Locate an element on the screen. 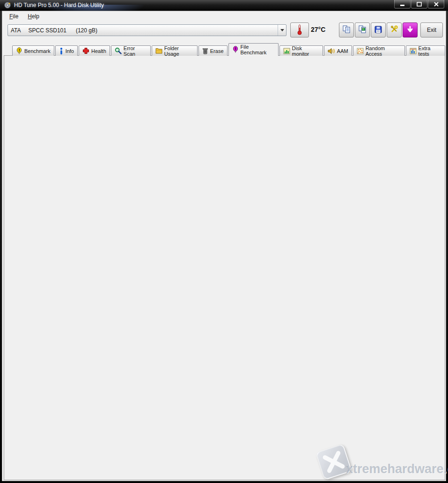 The image size is (448, 483). window-title: HD Tune Pro 5.00 - Hard Disk Utility is located at coordinates (59, 5).